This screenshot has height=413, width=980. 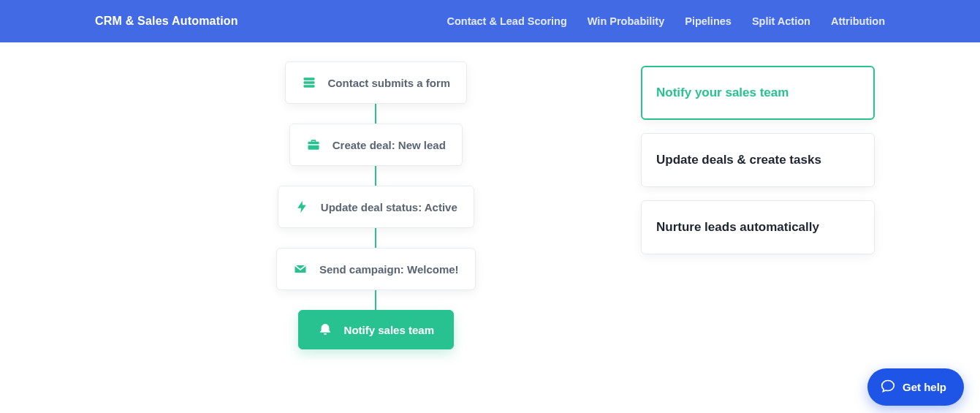 What do you see at coordinates (167, 21) in the screenshot?
I see `brand-title: CRM & Sales Automation` at bounding box center [167, 21].